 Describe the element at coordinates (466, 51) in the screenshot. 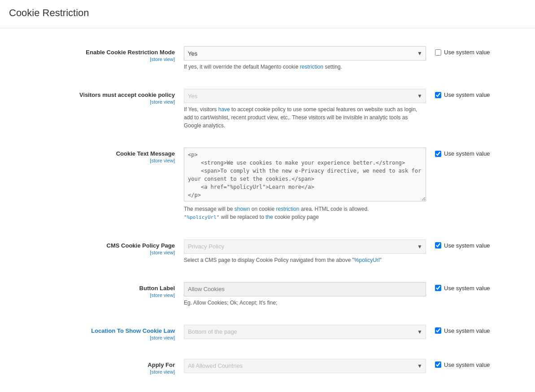

I see `enable-cookie-system-col: Use system value` at that location.